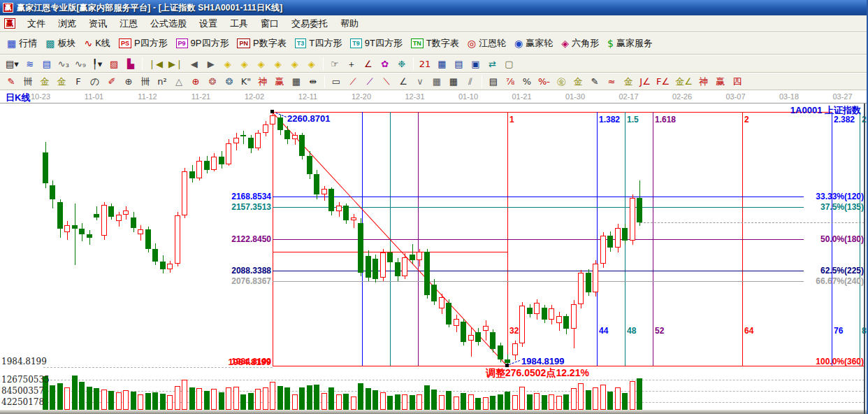 The image size is (868, 414). Describe the element at coordinates (114, 64) in the screenshot. I see `red-pattern-icon: ▨` at that location.